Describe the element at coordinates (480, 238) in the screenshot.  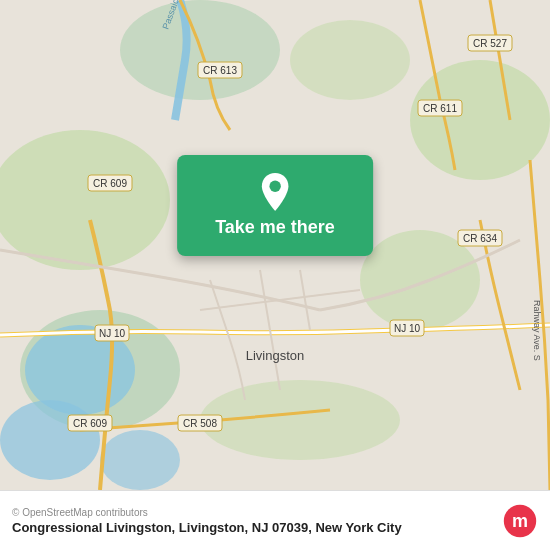
I see `svg-text: CR 634` at that location.